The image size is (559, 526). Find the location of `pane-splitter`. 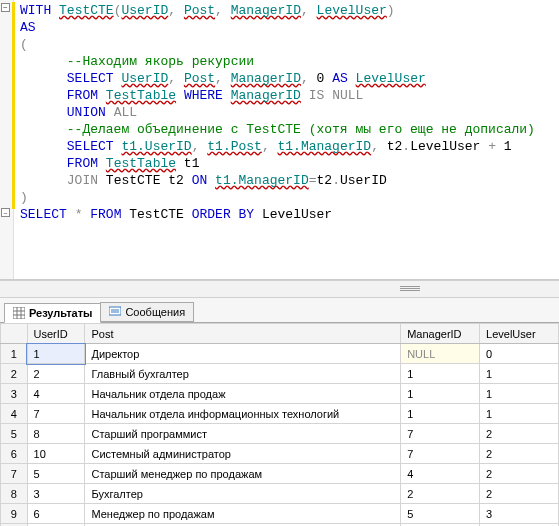

pane-splitter is located at coordinates (280, 289).